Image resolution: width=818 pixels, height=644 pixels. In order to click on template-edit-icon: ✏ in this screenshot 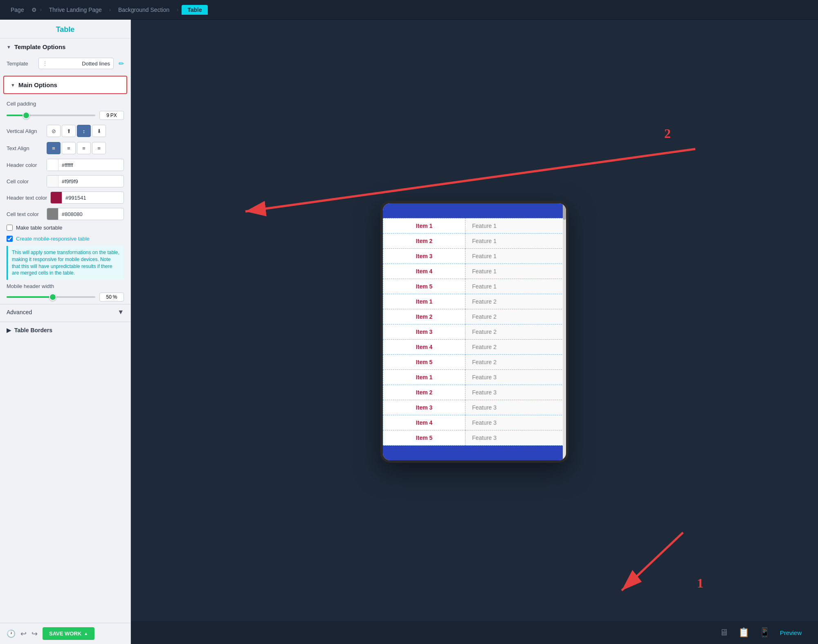, I will do `click(121, 64)`.